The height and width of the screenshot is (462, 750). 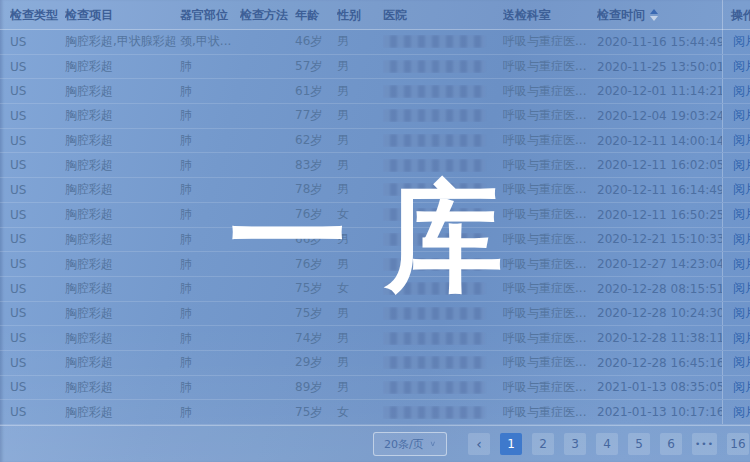 I want to click on table-row: US胸腔彩超肺57岁男呼吸与重症医...2020-11-25 13:50:01阅…, so click(x=375, y=68).